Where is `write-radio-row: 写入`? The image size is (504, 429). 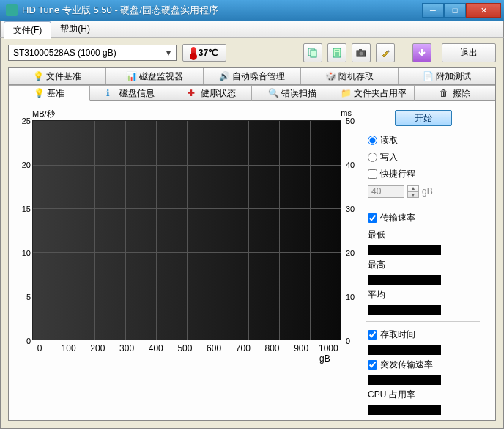 write-radio-row: 写入 is located at coordinates (423, 157).